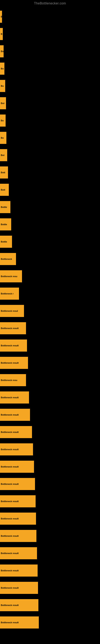 This screenshot has height=644, width=100. What do you see at coordinates (8, 259) in the screenshot?
I see `bar-fill: Bottleneck` at bounding box center [8, 259].